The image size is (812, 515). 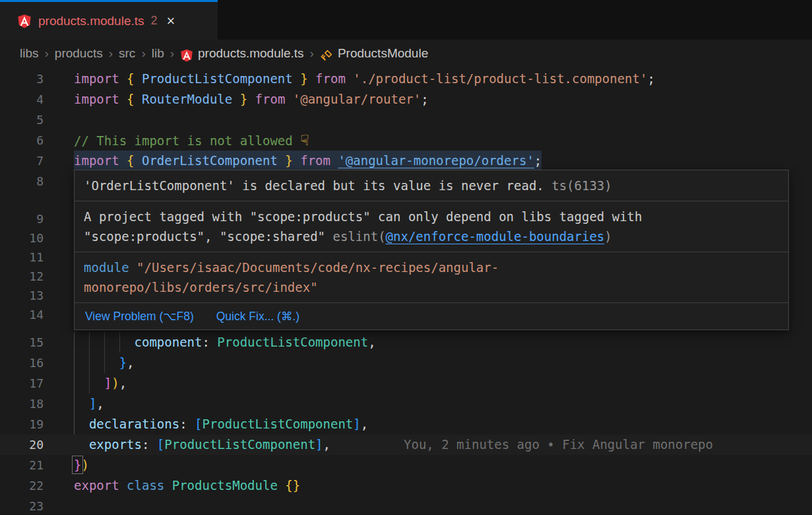 I want to click on breadcrumb: libs›products›src›lib›products.module.ts…, so click(x=406, y=53).